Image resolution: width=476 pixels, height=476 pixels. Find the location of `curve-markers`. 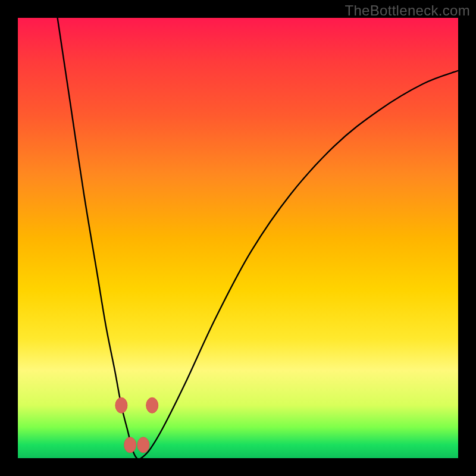

curve-markers is located at coordinates (137, 425).